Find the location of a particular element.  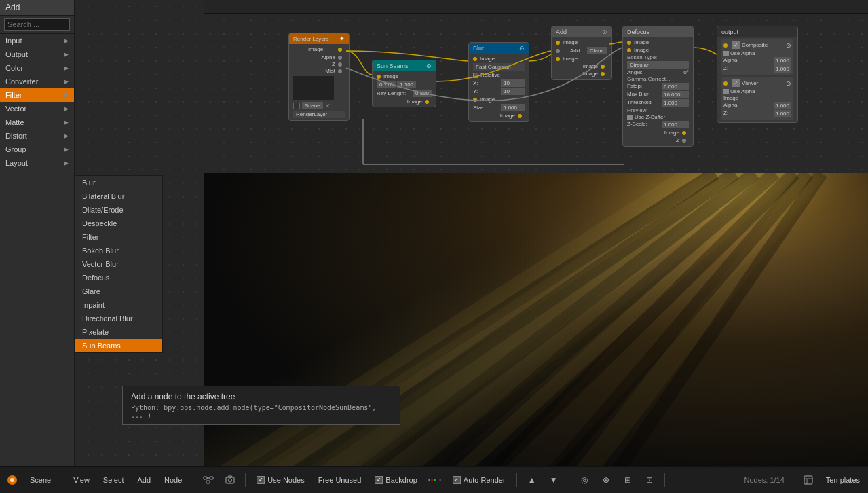

sidebar-item-input: Input ▶ is located at coordinates (37, 41).